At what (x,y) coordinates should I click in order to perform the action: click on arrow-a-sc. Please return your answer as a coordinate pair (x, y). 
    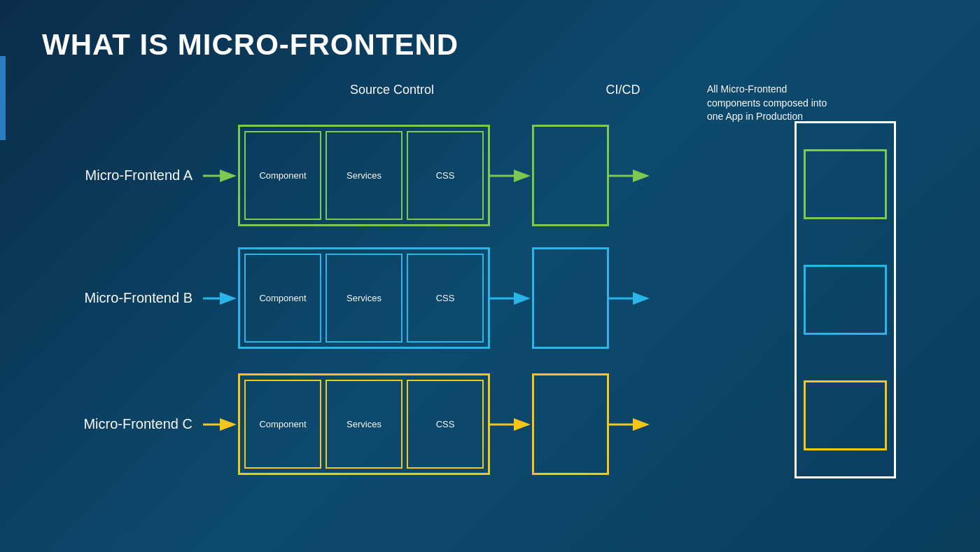
    Looking at the image, I should click on (220, 176).